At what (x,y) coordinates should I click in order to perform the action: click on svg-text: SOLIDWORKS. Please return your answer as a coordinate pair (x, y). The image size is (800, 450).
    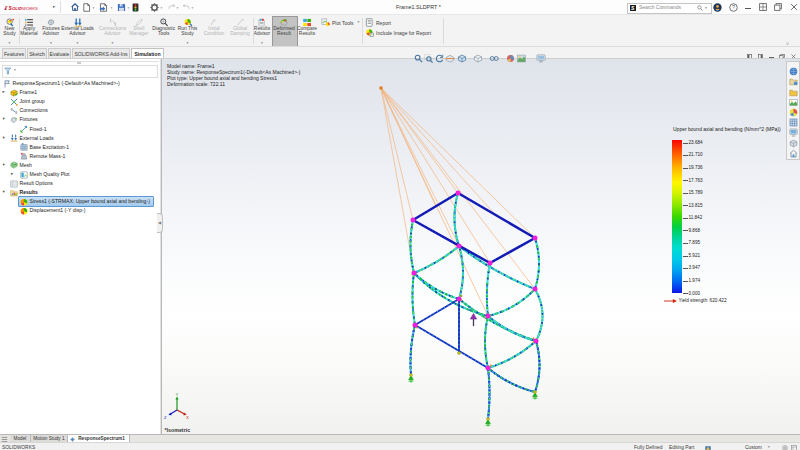
    Looking at the image, I should click on (24, 8).